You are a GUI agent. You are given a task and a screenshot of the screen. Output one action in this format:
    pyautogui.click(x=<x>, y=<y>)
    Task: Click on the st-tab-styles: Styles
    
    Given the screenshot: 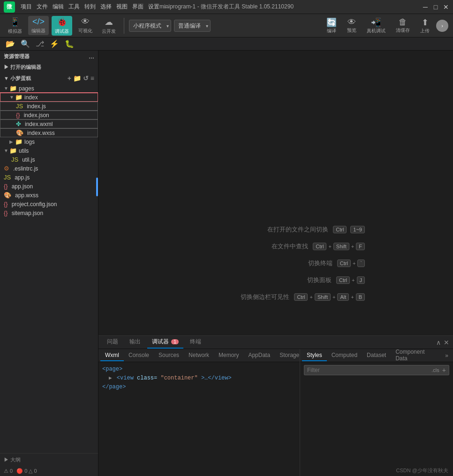 What is the action you would take?
    pyautogui.click(x=314, y=356)
    